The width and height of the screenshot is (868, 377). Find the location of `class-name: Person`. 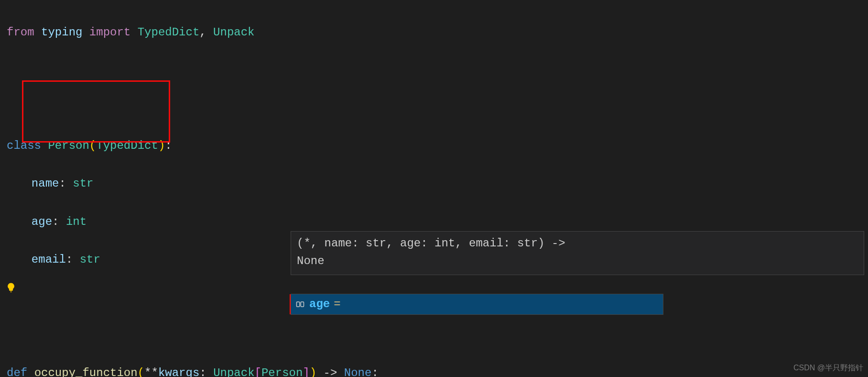

class-name: Person is located at coordinates (68, 145).